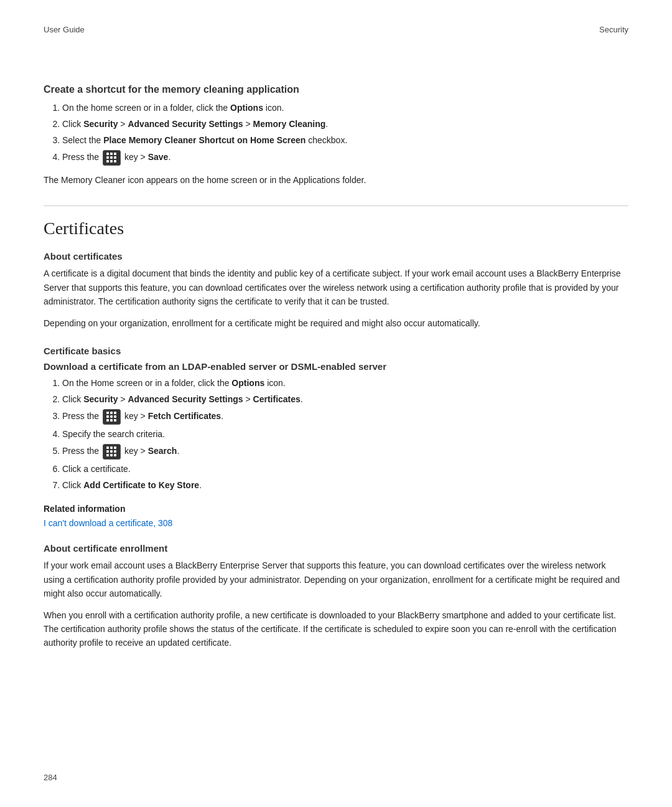 Image resolution: width=672 pixels, height=807 pixels. What do you see at coordinates (141, 485) in the screenshot?
I see `ds7-bold: Add Certificate to Key Store` at bounding box center [141, 485].